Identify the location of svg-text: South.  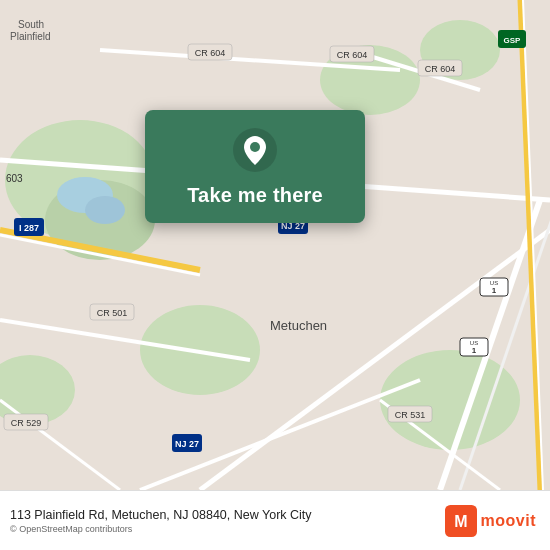
(31, 24).